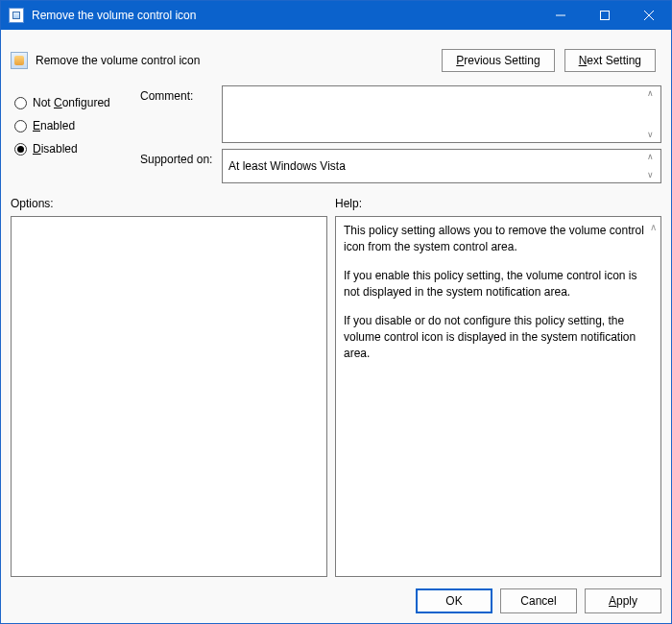 This screenshot has height=624, width=672. Describe the element at coordinates (501, 60) in the screenshot. I see `prev-rest: revious Setting` at that location.